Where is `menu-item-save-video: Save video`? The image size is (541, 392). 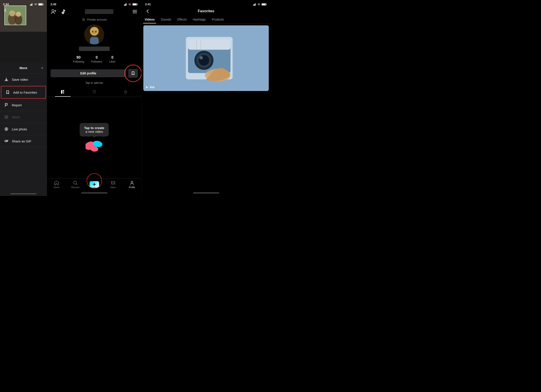 menu-item-save-video: Save video is located at coordinates (23, 80).